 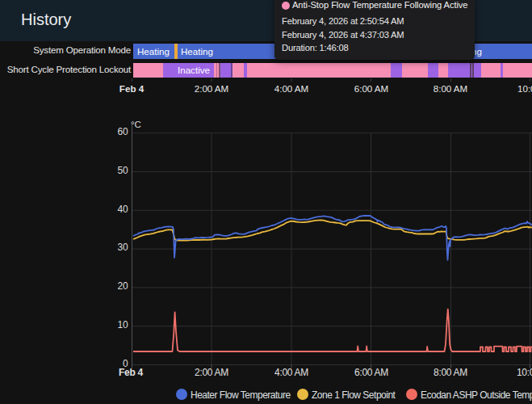 What do you see at coordinates (123, 325) in the screenshot?
I see `svg-text: 10` at bounding box center [123, 325].